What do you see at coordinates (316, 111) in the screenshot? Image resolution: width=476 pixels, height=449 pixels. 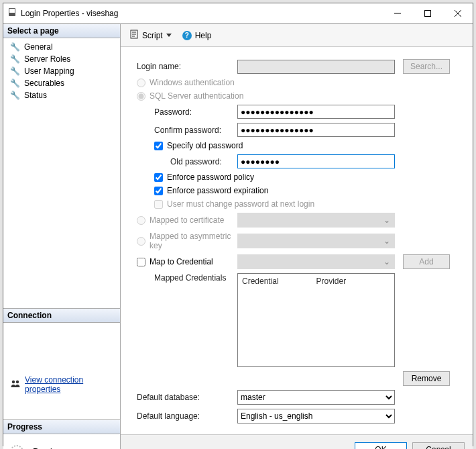 I see `password-input` at bounding box center [316, 111].